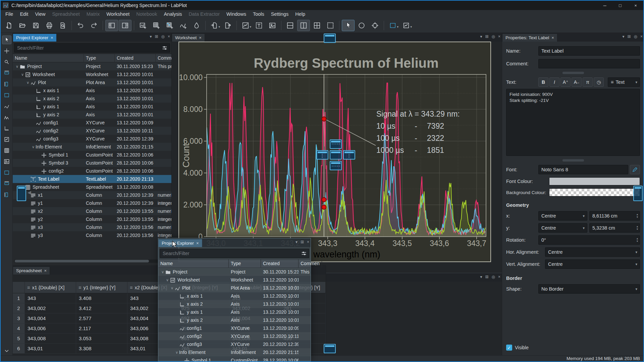 The height and width of the screenshot is (362, 644). Describe the element at coordinates (573, 73) in the screenshot. I see `splitter-handle` at that location.